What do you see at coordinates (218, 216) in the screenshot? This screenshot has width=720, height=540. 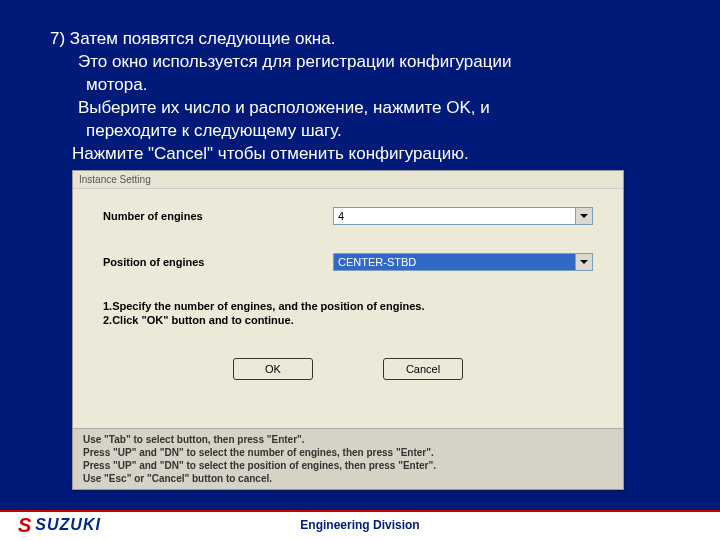 I see `label-number-of-engines: Number of engines` at bounding box center [218, 216].